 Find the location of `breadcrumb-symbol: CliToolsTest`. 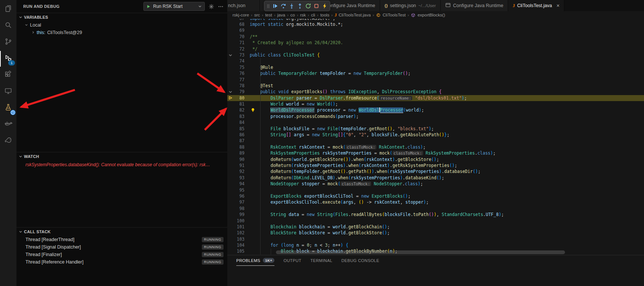

breadcrumb-symbol: CliToolsTest is located at coordinates (394, 15).